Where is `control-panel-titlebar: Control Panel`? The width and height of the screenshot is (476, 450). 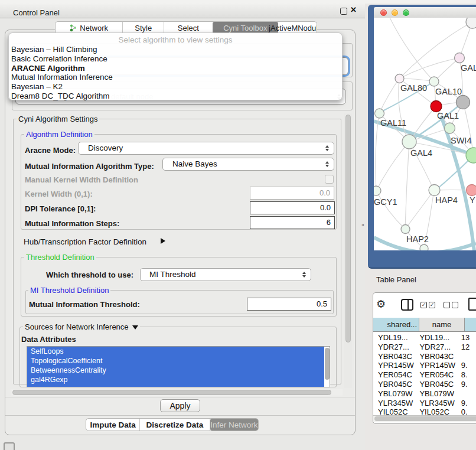 control-panel-titlebar: Control Panel is located at coordinates (182, 11).